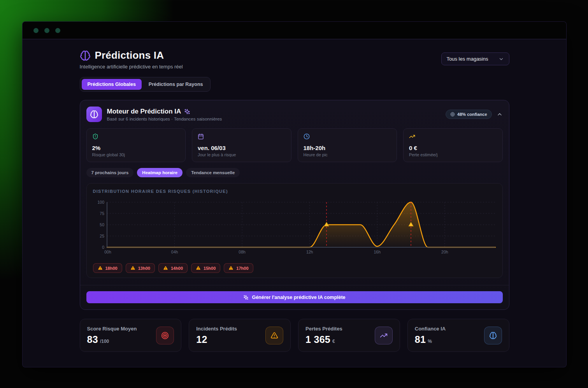 This screenshot has height=388, width=588. What do you see at coordinates (112, 329) in the screenshot?
I see `summary-label: Score Risque Moyen` at bounding box center [112, 329].